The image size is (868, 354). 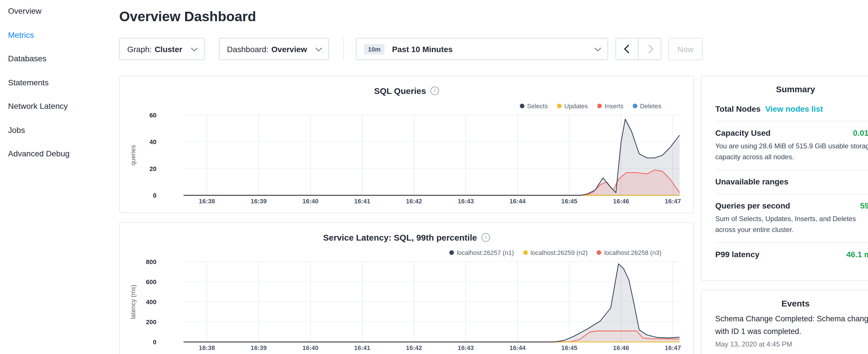 I want to click on summary-value: 59.7, so click(x=864, y=205).